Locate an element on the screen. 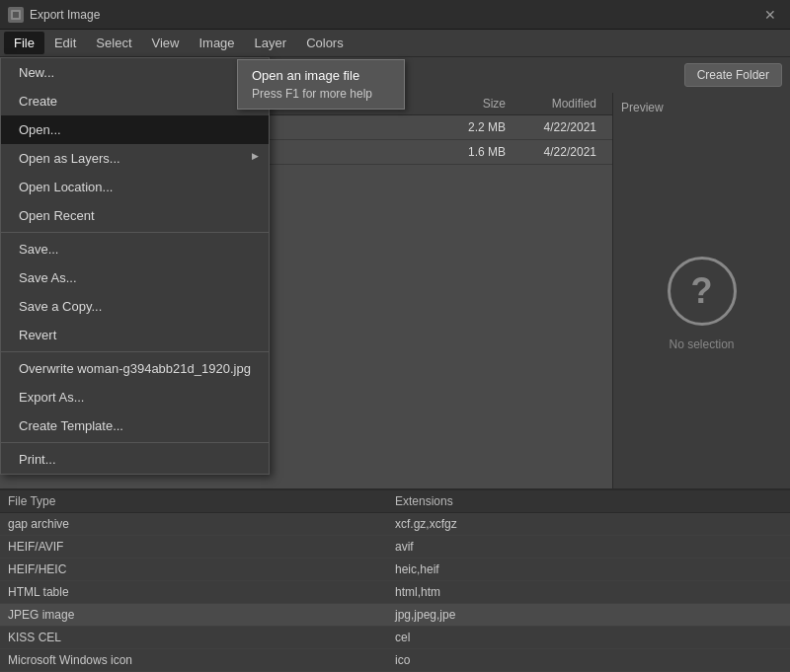  ft-ext-1: avif is located at coordinates (589, 547).